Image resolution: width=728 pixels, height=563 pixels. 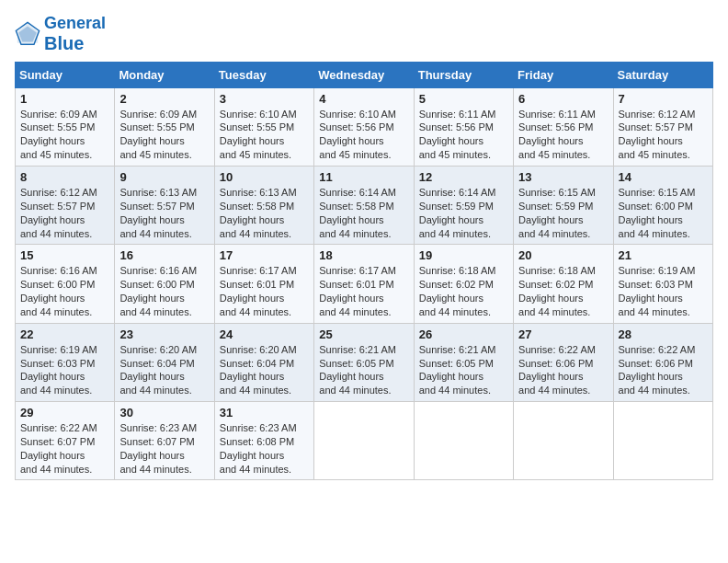 I want to click on calendar-week-row: 8 Sunrise: 6:12 AM Sunset: 5:57 PM Dayli…, so click(x=364, y=204).